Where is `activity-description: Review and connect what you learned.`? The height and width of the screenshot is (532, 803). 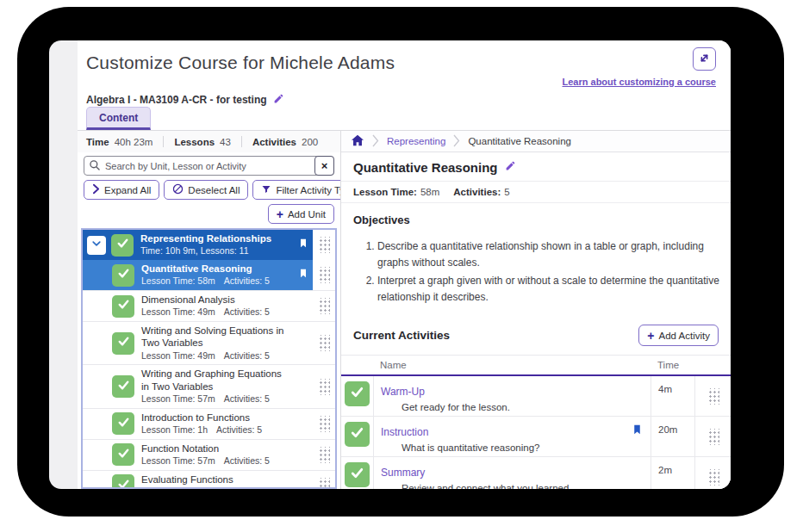
activity-description: Review and connect what you learned. is located at coordinates (512, 486).